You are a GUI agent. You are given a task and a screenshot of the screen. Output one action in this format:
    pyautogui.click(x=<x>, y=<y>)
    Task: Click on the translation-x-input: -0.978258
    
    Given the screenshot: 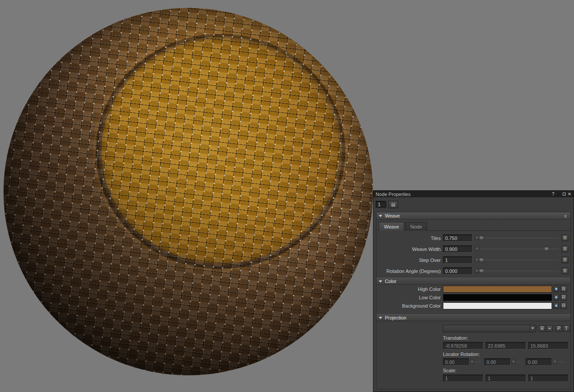 What is the action you would take?
    pyautogui.click(x=463, y=345)
    